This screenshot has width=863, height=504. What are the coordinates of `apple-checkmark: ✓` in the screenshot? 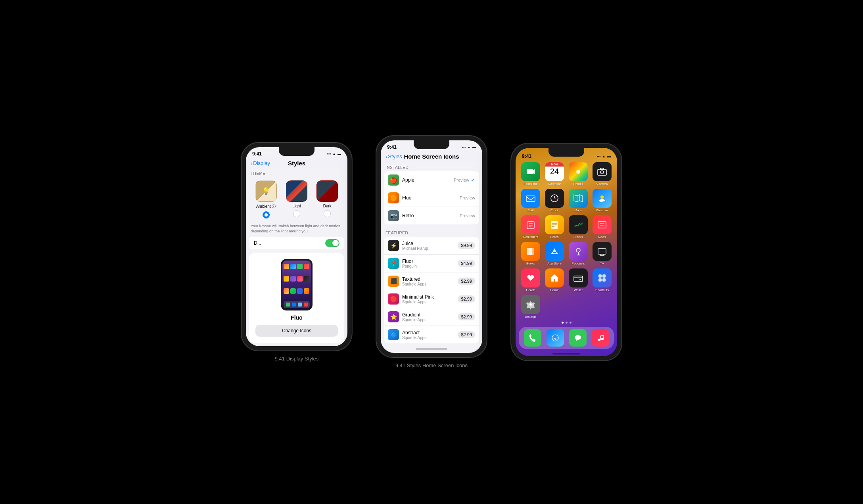 It's located at (473, 180).